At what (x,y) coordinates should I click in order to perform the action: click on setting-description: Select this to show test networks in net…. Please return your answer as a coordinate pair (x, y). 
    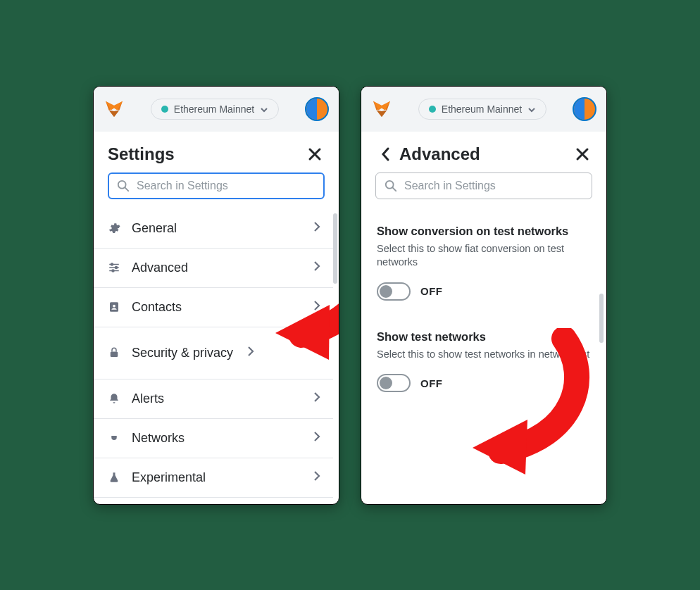
    Looking at the image, I should click on (484, 355).